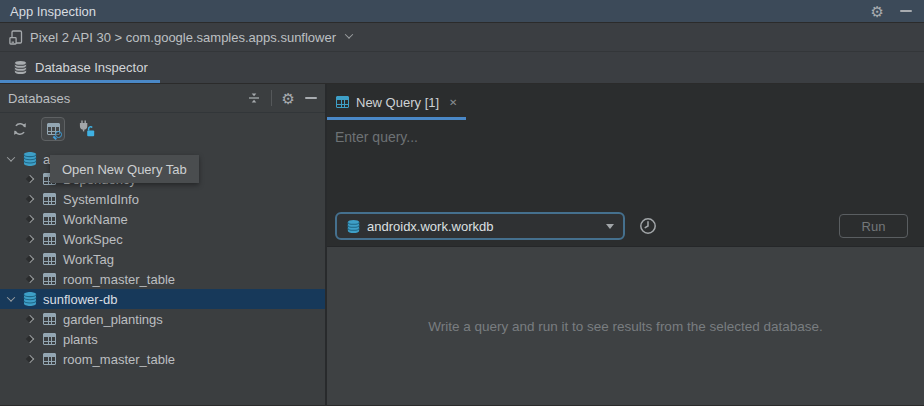 Image resolution: width=924 pixels, height=406 pixels. Describe the element at coordinates (462, 38) in the screenshot. I see `process-selector-bar: Pixel 2 API 30 > com.google.samples.apps…` at that location.